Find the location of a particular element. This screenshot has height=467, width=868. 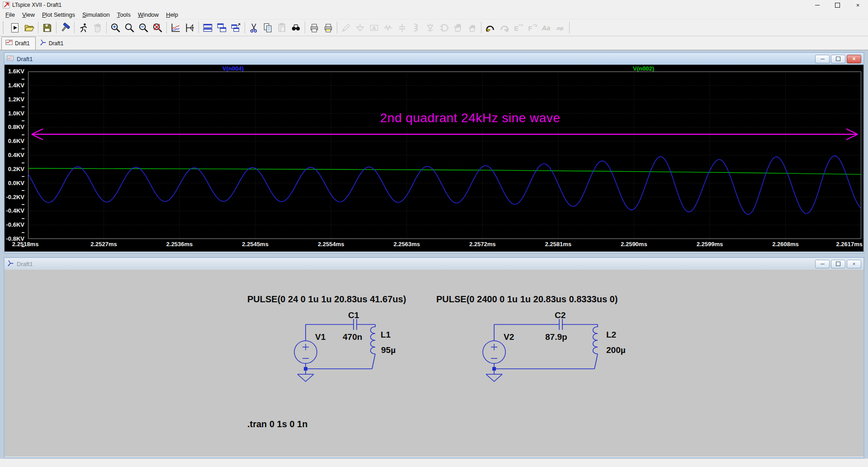

menu-simulation: Simulation is located at coordinates (96, 14).